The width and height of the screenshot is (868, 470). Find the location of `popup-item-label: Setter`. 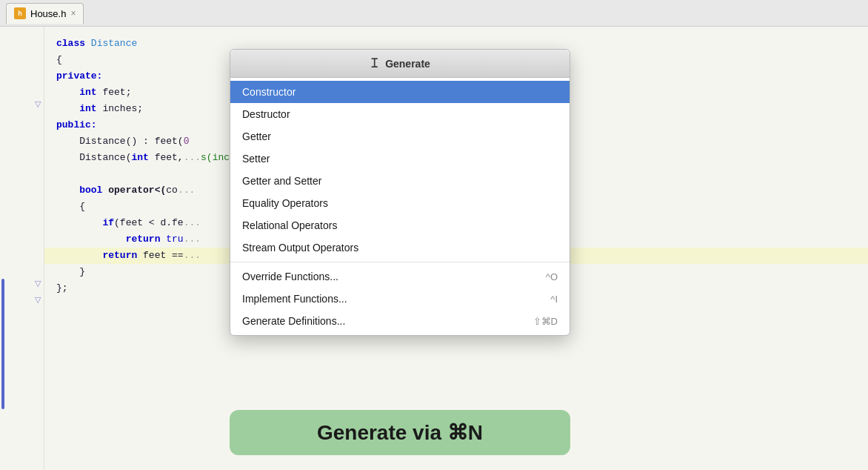

popup-item-label: Setter is located at coordinates (256, 159).